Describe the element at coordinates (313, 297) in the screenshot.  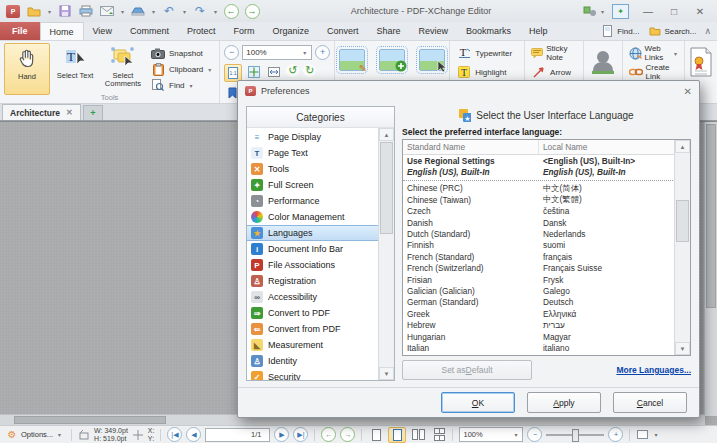
I see `category-item-accessibility: ∞Accessibility` at that location.